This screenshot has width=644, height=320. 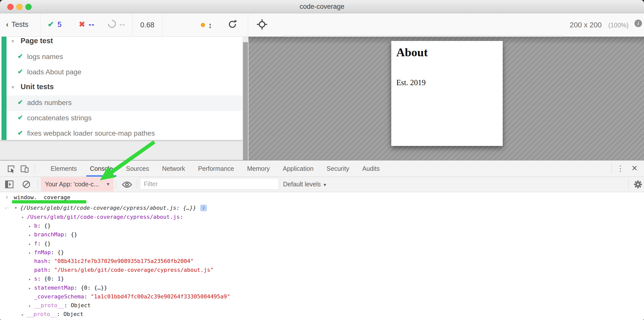 What do you see at coordinates (17, 25) in the screenshot?
I see `back-to-tests-button: ‹Tests` at bounding box center [17, 25].